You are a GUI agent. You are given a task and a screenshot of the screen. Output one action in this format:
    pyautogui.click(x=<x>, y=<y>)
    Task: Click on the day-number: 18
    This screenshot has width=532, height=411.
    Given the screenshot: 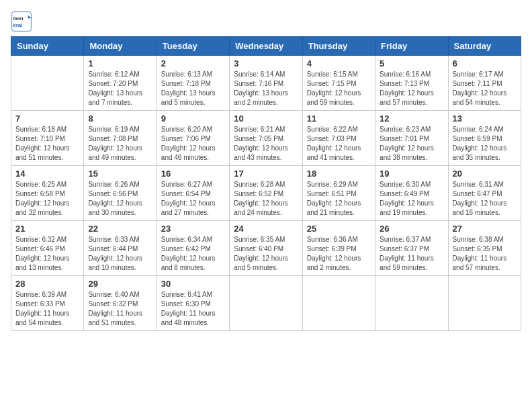 What is the action you would take?
    pyautogui.click(x=339, y=173)
    